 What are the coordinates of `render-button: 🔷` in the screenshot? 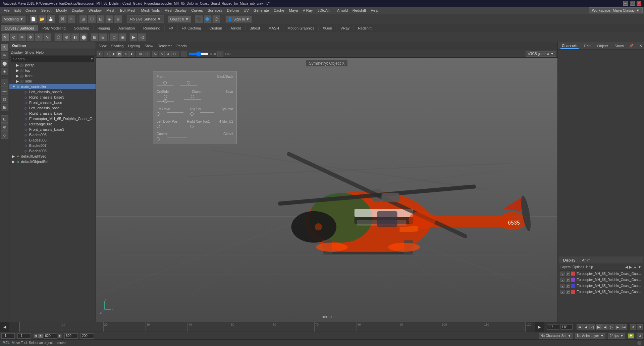 It's located at (208, 19).